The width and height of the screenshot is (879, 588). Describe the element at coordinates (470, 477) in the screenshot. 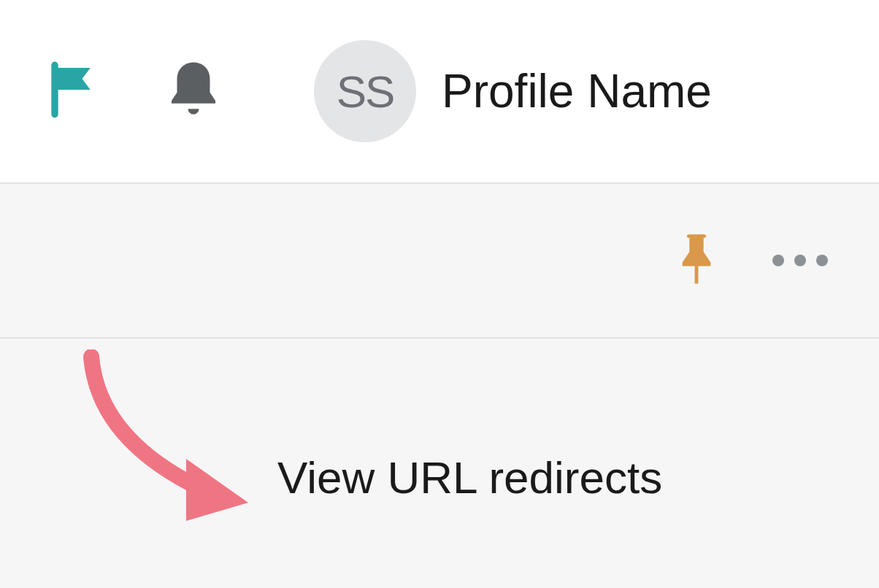

I see `view-url-redirects-link: View URL redirects` at that location.